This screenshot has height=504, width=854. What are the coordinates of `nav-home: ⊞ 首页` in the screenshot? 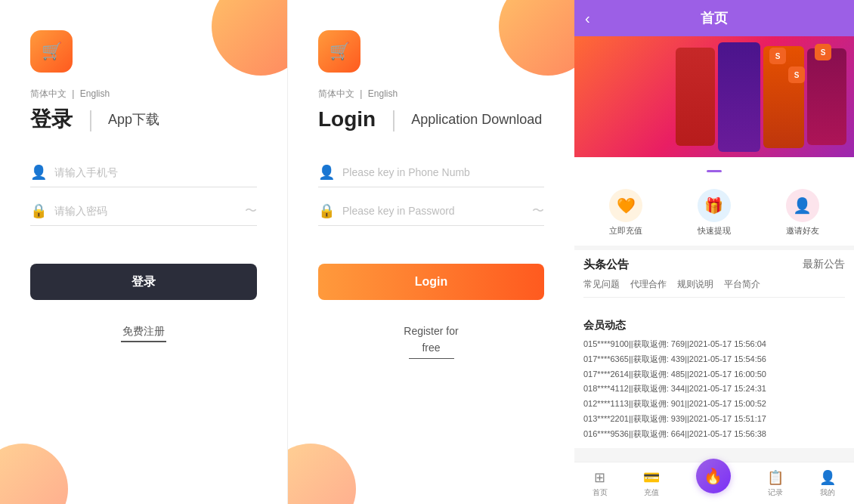 It's located at (600, 484).